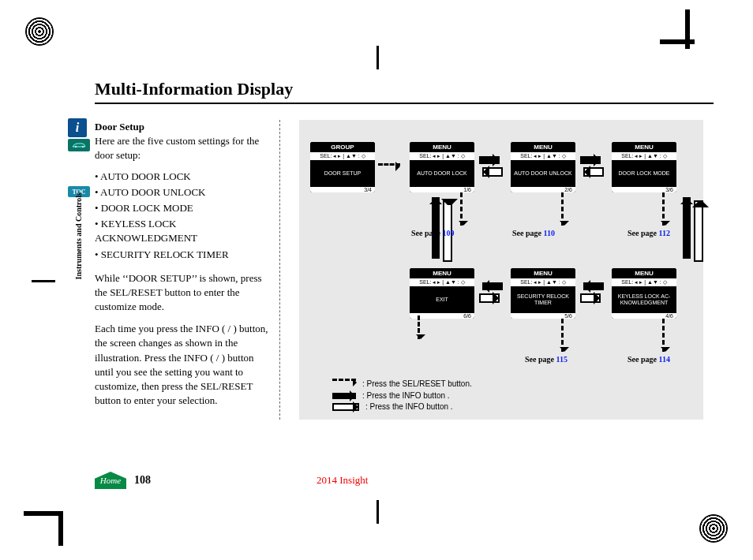 The image size is (753, 560). Describe the element at coordinates (644, 174) in the screenshot. I see `screen-body: DOOR LOCK MODE` at that location.